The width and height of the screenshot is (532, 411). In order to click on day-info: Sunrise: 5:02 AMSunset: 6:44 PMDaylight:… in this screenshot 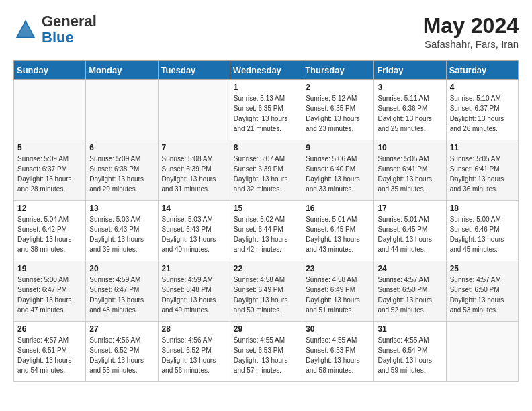, I will do `click(266, 234)`.